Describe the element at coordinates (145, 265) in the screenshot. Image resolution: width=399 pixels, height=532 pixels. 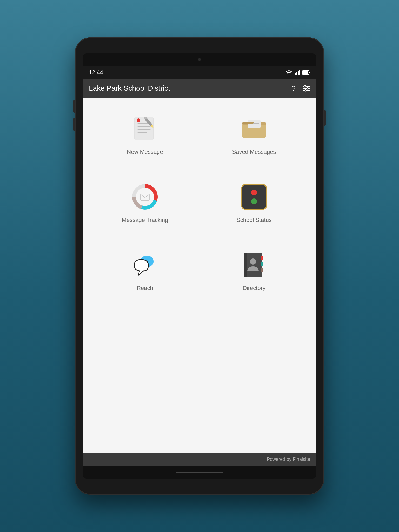
I see `reach-icon` at that location.